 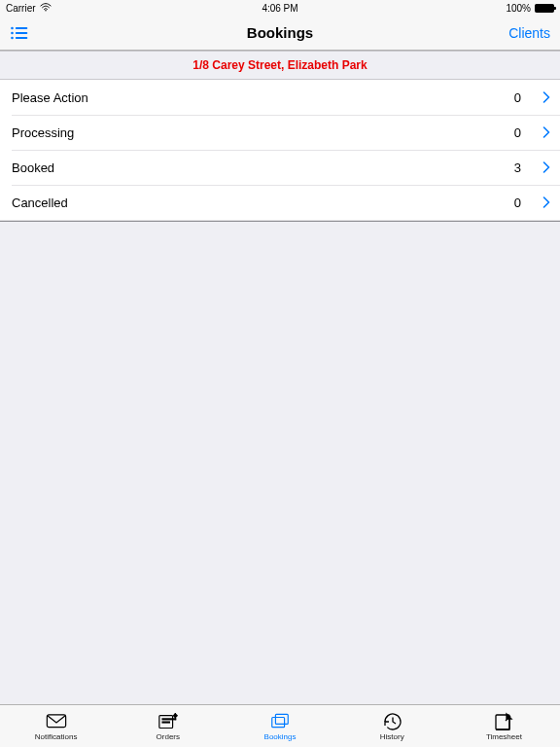 I want to click on row-cancelled: Cancelled 0, so click(x=280, y=202).